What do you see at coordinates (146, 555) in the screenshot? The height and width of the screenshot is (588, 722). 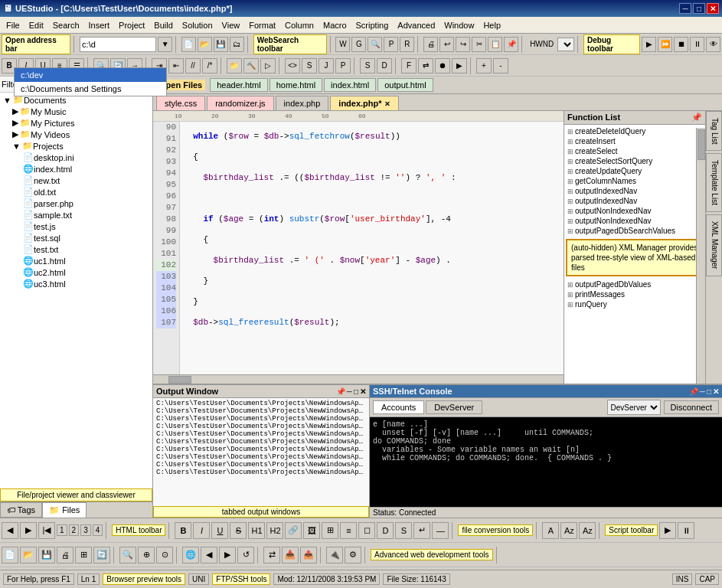 I see `bt2-btn-8: ⊕` at bounding box center [146, 555].